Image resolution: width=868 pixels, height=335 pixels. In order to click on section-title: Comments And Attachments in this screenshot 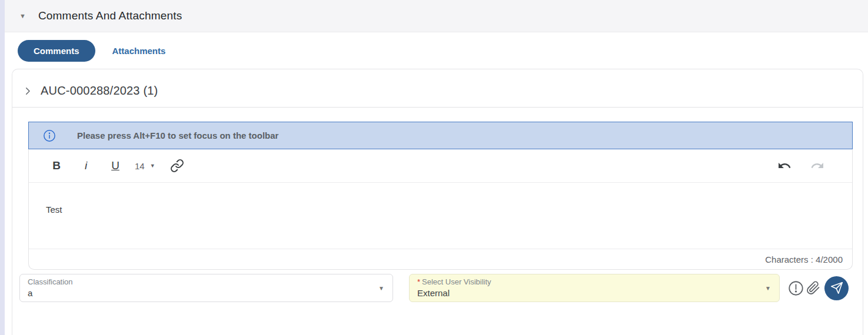, I will do `click(111, 16)`.